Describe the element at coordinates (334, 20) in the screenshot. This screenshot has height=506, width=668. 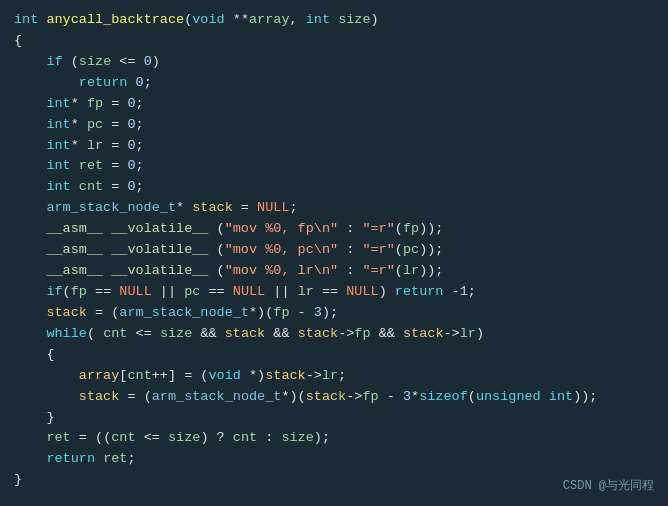
I see `line-1: int anycall_backtrace(void **array, int …` at that location.